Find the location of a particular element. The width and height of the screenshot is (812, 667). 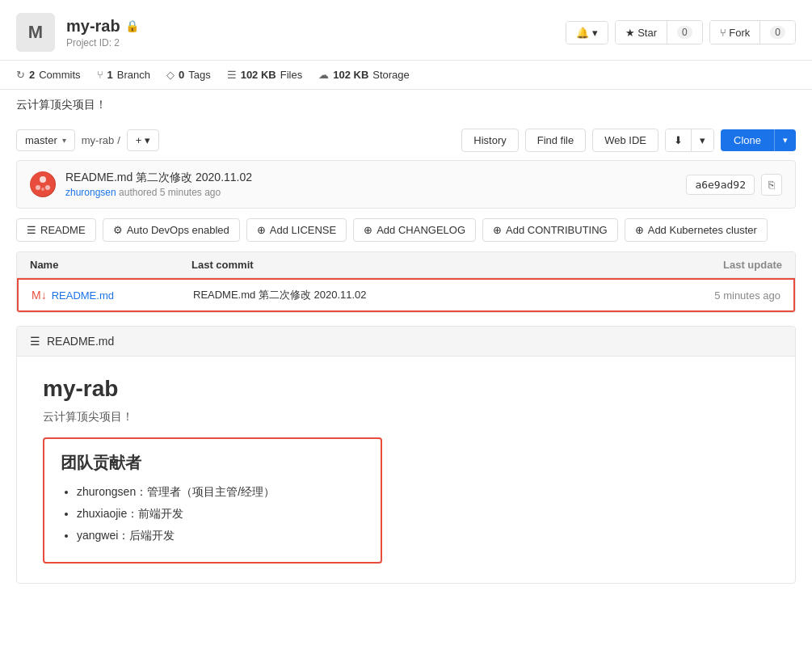

project-header-right: 🔔 ▾ ★ Star 0 ⑂ Fork 0 is located at coordinates (680, 32).